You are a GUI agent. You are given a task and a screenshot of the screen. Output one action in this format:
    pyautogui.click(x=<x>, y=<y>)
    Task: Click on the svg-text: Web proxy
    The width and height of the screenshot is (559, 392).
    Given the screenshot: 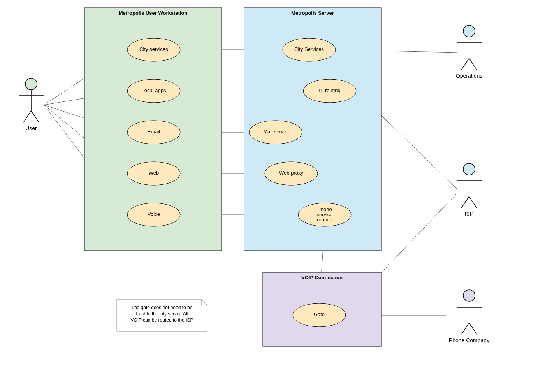 What is the action you would take?
    pyautogui.click(x=291, y=173)
    